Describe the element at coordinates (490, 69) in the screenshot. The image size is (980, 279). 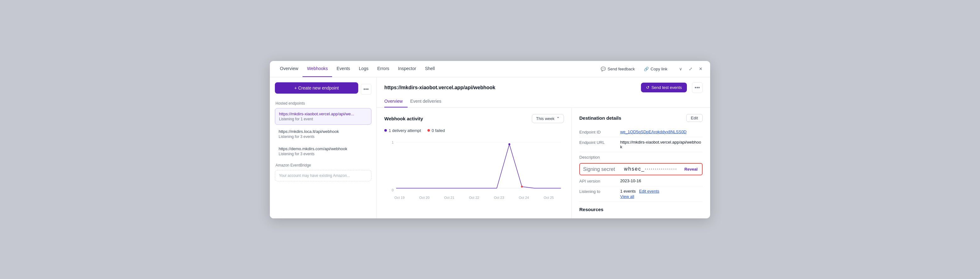
I see `title-bar: Overview Webhooks Events Logs Errors Ins…` at that location.